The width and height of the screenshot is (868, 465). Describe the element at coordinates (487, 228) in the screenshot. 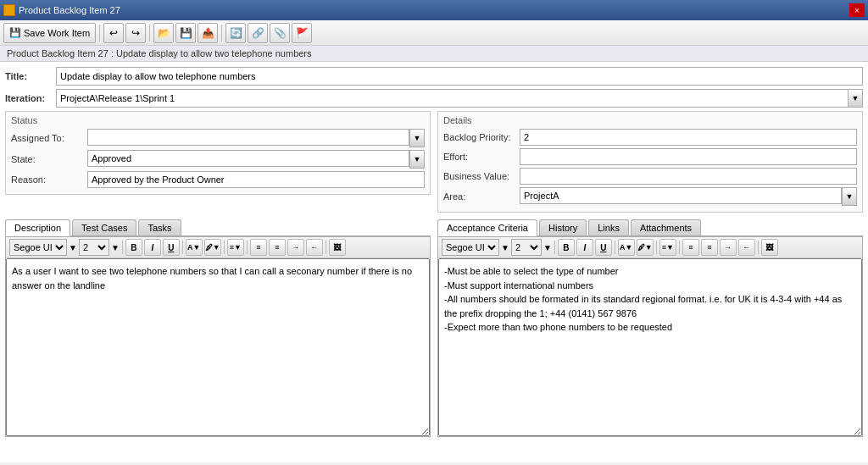

I see `tab-acceptance-criteria: Acceptance Criteria` at that location.